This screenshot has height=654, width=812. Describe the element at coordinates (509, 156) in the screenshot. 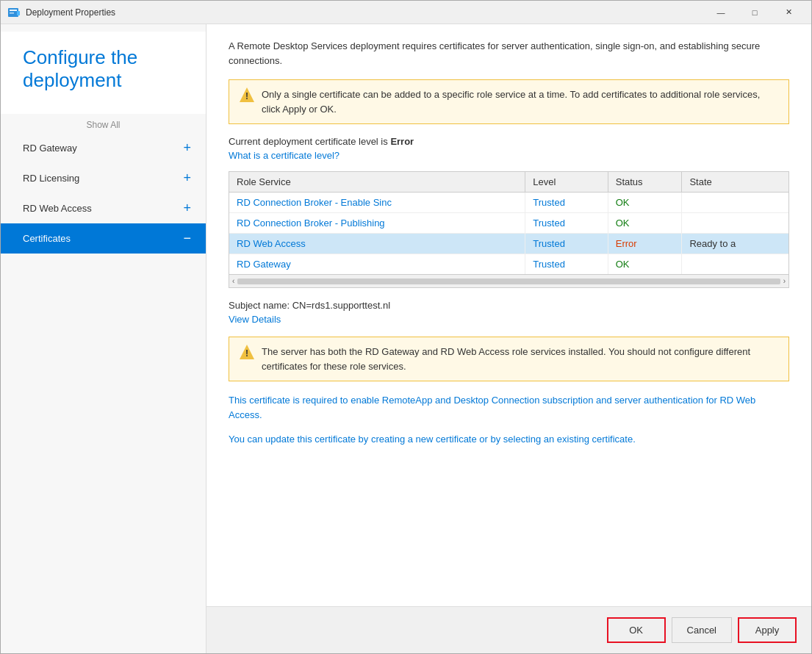

I see `cert-level-link: What is a certificate level?` at that location.